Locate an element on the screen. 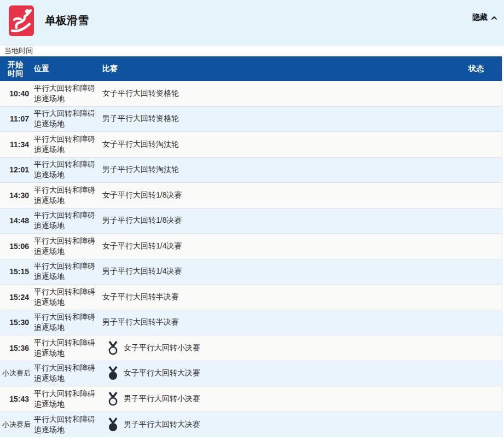  event-name: 男子平行大回转大决赛 is located at coordinates (162, 425).